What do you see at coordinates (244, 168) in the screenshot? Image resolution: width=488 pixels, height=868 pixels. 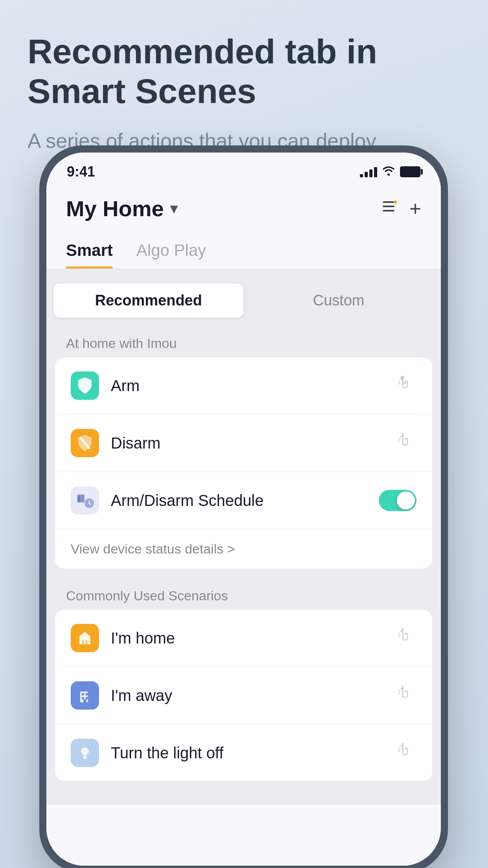 I see `status-bar: 9:41` at bounding box center [244, 168].